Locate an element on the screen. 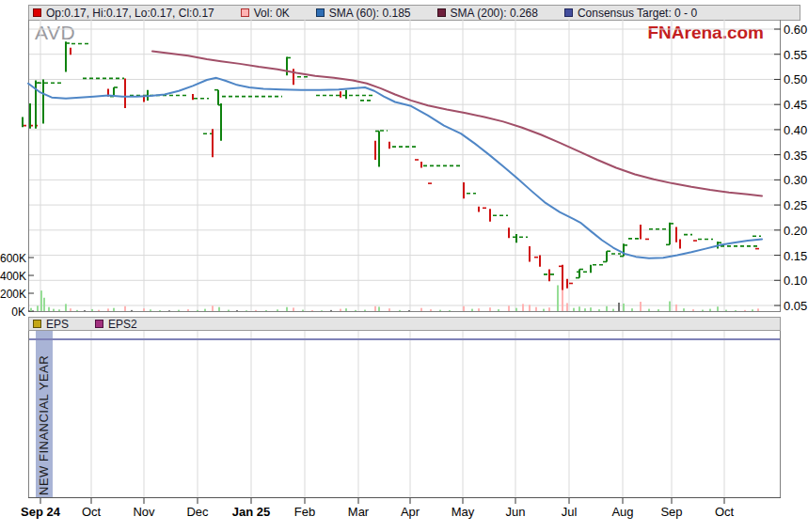 The image size is (808, 532). date-axis-label: Jul is located at coordinates (569, 511).